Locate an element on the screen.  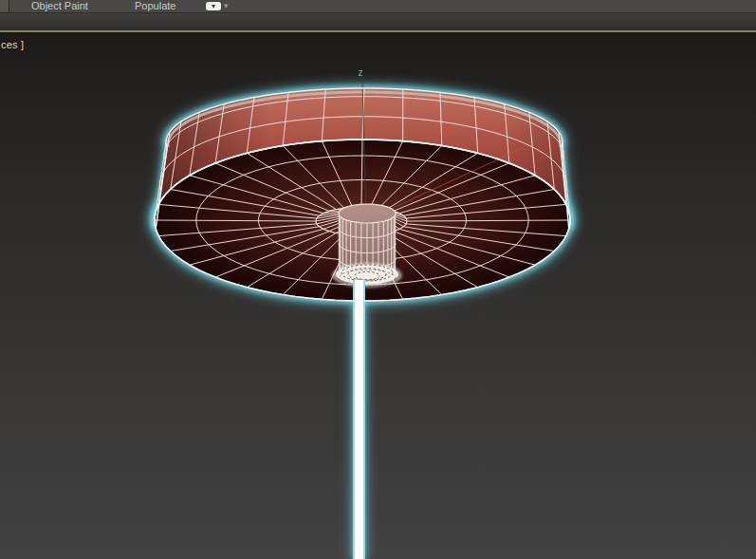
ribbon-minimize-button: ▾ is located at coordinates (213, 6).